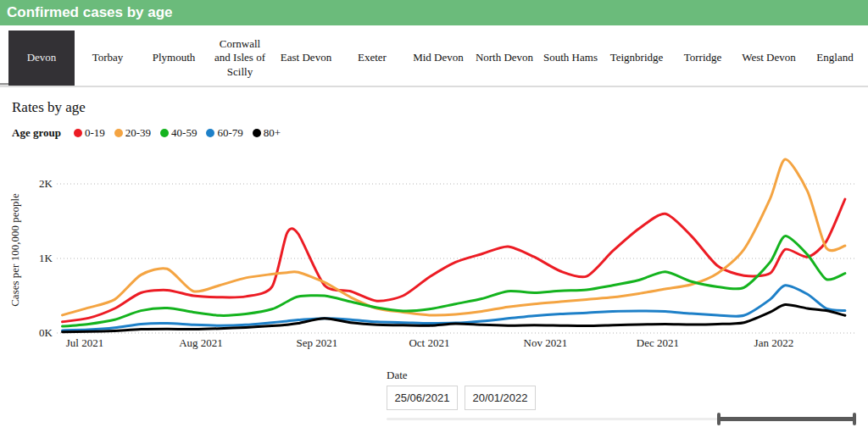 This screenshot has width=868, height=433. I want to click on tab-torridge: Torridge, so click(703, 58).